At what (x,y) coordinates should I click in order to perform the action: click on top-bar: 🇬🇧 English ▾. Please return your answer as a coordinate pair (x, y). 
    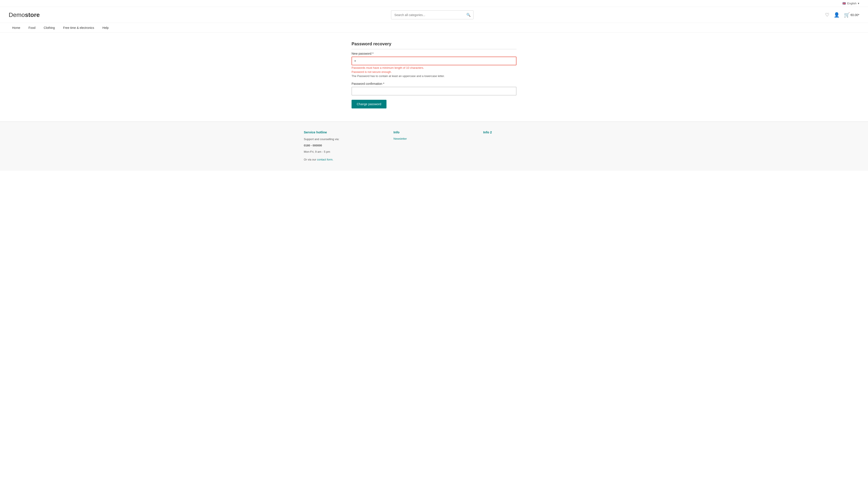
    Looking at the image, I should click on (434, 3).